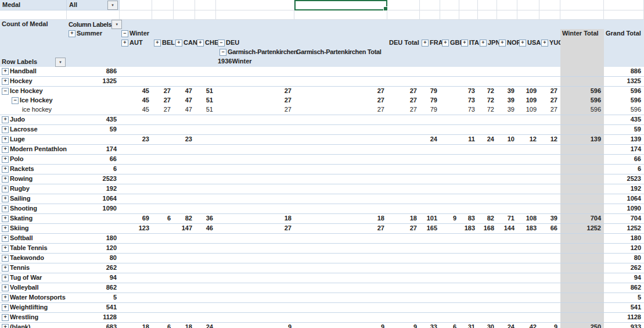 Image resolution: width=644 pixels, height=328 pixels. What do you see at coordinates (34, 179) in the screenshot?
I see `row-label-cell: +Rowing` at bounding box center [34, 179].